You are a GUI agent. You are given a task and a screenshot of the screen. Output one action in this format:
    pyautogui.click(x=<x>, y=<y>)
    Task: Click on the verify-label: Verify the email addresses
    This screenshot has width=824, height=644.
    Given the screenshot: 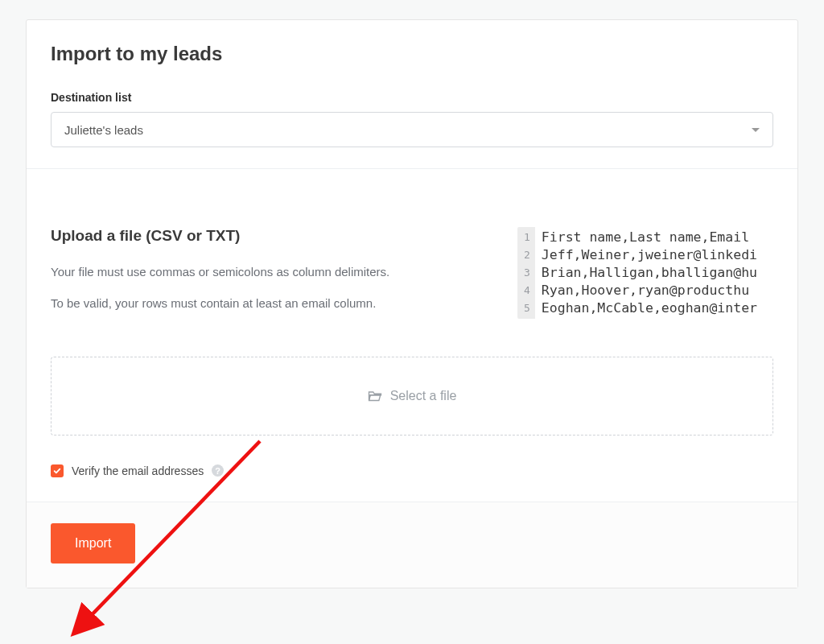 What is the action you would take?
    pyautogui.click(x=138, y=471)
    